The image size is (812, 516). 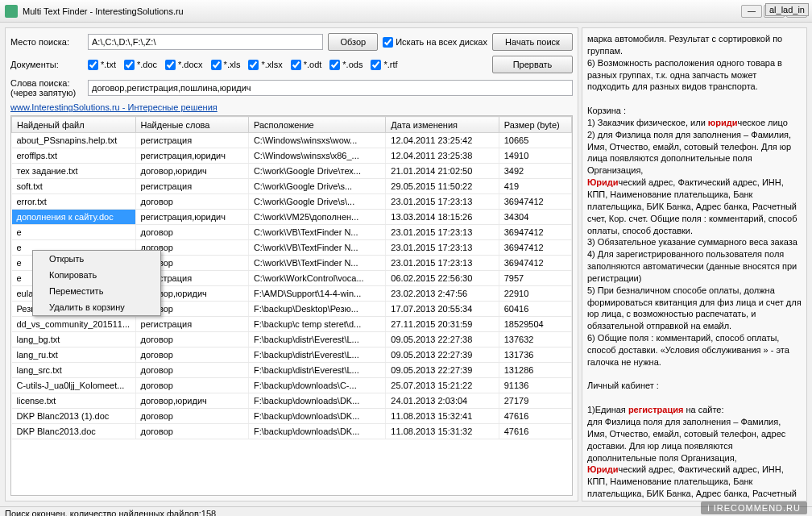 What do you see at coordinates (292, 171) in the screenshot?
I see `table-row: тех задание.txtдоговор,юридичC:\work\Goo…` at bounding box center [292, 171].